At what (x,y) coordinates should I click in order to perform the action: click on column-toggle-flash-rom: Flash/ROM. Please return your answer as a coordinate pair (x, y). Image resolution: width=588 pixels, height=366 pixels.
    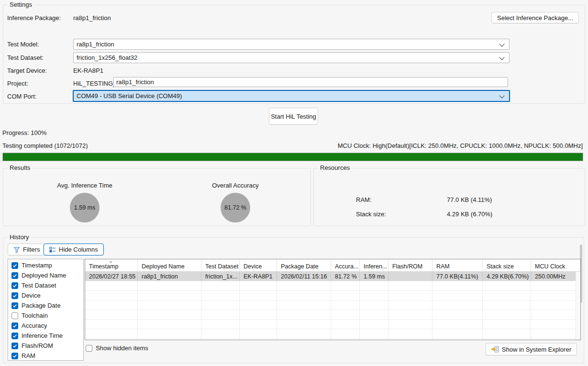
    Looking at the image, I should click on (46, 345).